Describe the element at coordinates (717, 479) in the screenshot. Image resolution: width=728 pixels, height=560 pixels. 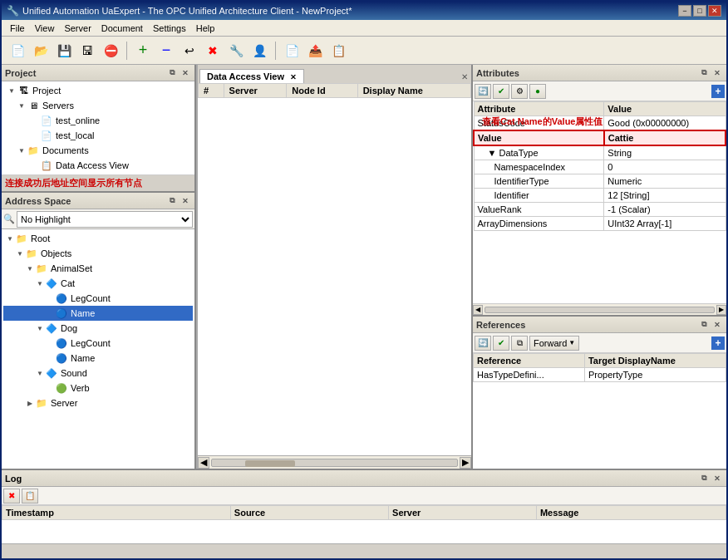
I see `log-close-icon: ✕` at that location.